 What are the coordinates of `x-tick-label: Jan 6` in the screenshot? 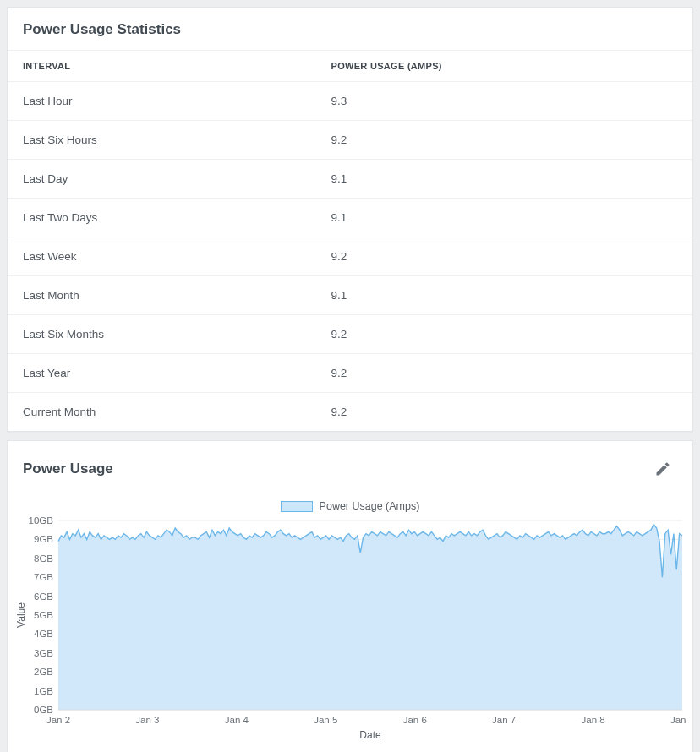 It's located at (415, 720).